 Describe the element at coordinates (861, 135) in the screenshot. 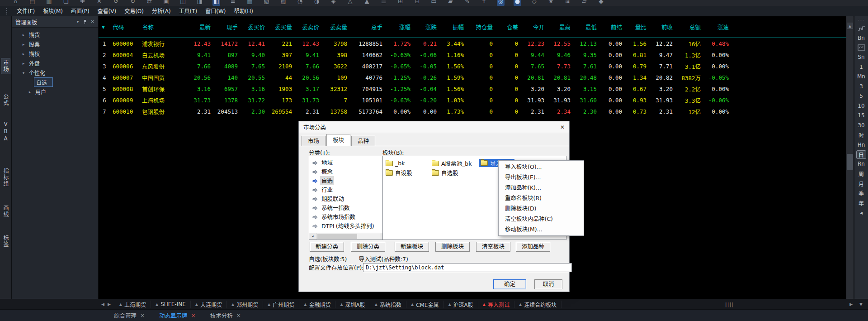

I see `period-button: 时` at that location.